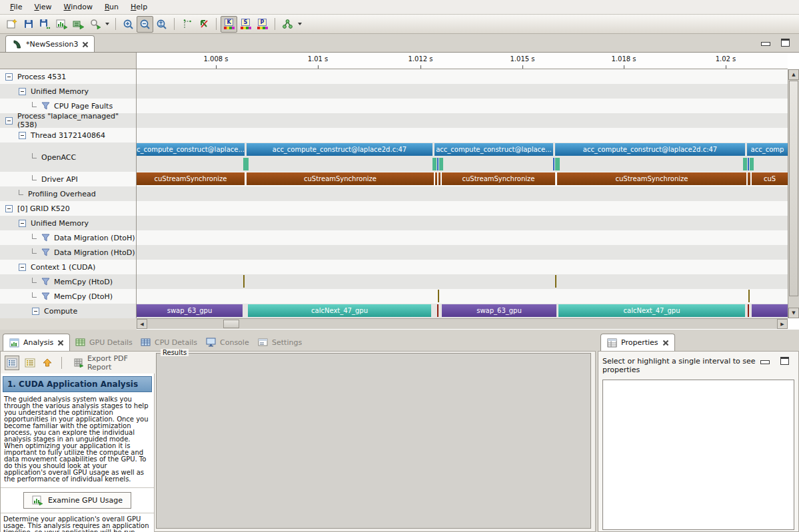 This screenshot has height=532, width=799. Describe the element at coordinates (68, 296) in the screenshot. I see `tree-row: MemCpy (DtoH)` at that location.